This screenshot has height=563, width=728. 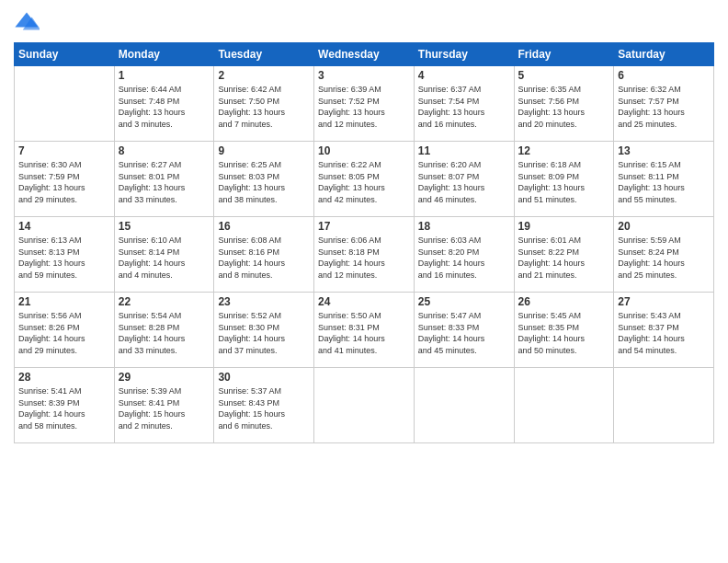 I want to click on day-number: 26, so click(x=564, y=302).